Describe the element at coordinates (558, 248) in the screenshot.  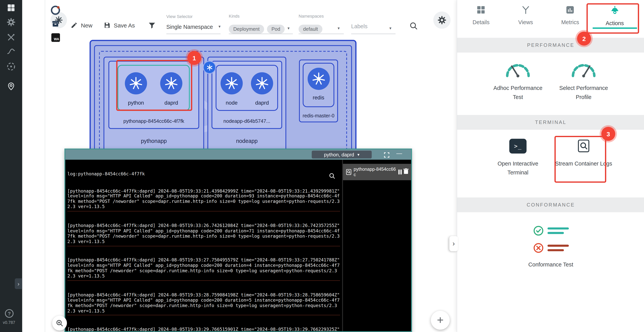
I see `fail-result-lines` at that location.